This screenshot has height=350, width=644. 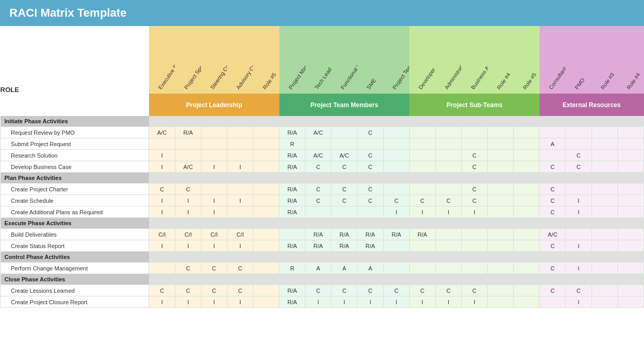 What do you see at coordinates (75, 235) in the screenshot?
I see `activity-name-cell: Build Deliverables` at bounding box center [75, 235].